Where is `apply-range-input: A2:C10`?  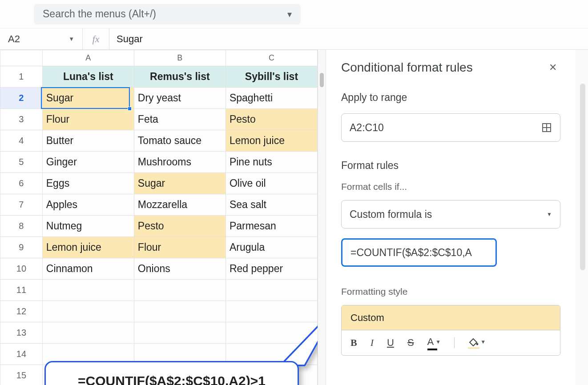
apply-range-input: A2:C10 is located at coordinates (451, 128).